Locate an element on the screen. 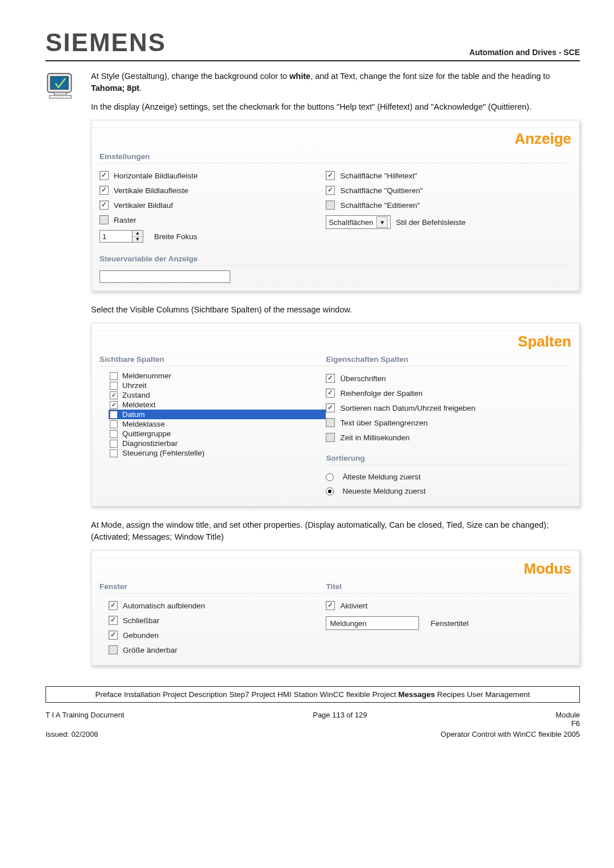  anzeige-sec-steuervar: Steuervariable der Anzeige is located at coordinates (335, 258).